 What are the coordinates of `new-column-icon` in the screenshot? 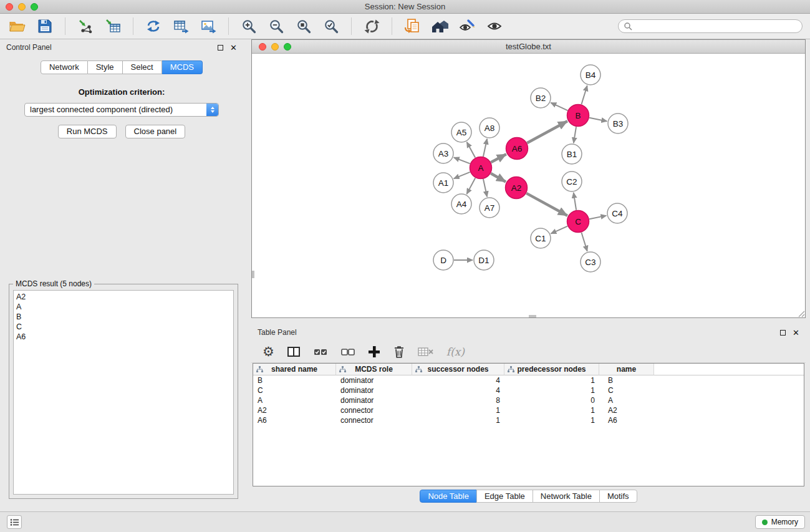 It's located at (374, 352).